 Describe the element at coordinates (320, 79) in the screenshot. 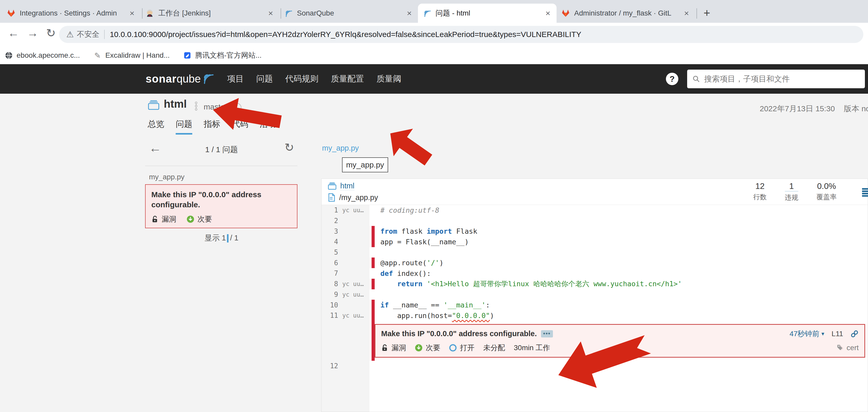

I see `navbar-menu: 项目 问题 代码规则 质量配置 质量阈` at that location.